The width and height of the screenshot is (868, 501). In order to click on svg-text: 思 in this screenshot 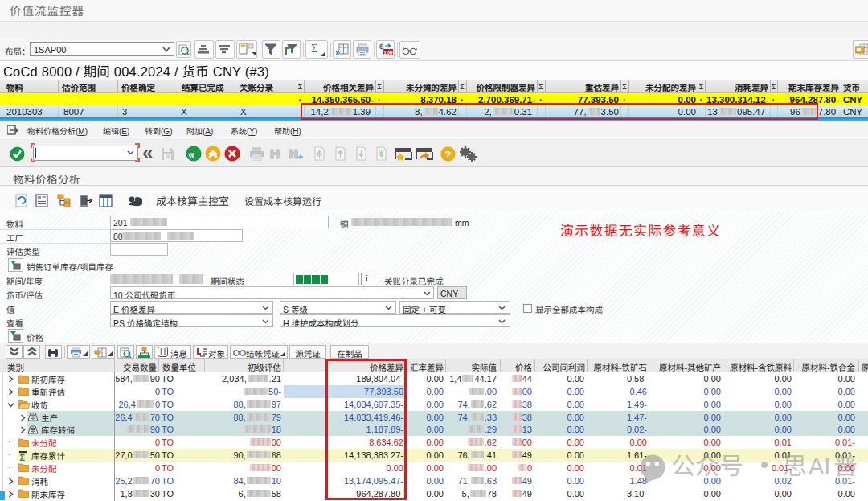, I will do `click(795, 464)`.